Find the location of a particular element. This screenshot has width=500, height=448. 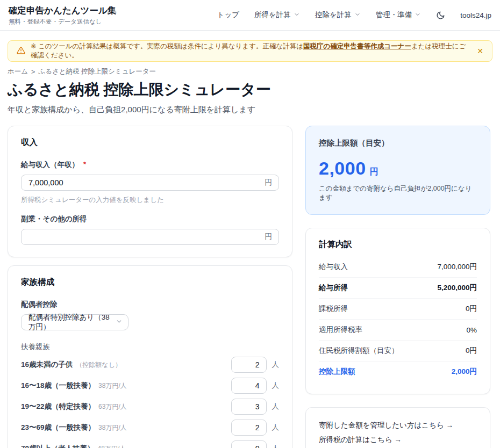

dependent-row-19-22: 19〜22歳（特定扶養） 63万円/人 人 is located at coordinates (150, 407).